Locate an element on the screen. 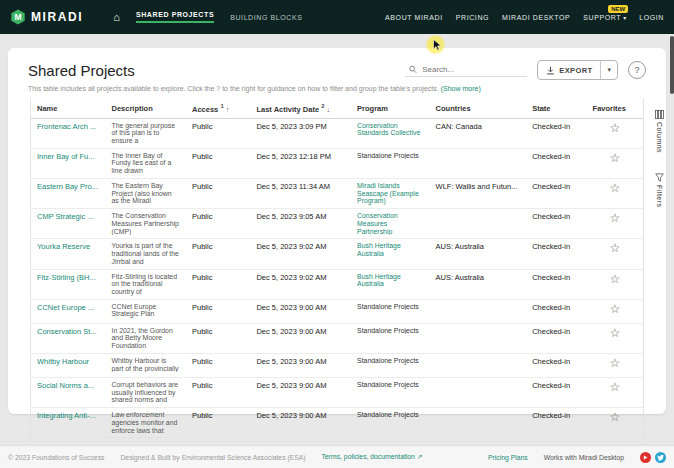  table-side-tabs: Columns Filters is located at coordinates (659, 159).